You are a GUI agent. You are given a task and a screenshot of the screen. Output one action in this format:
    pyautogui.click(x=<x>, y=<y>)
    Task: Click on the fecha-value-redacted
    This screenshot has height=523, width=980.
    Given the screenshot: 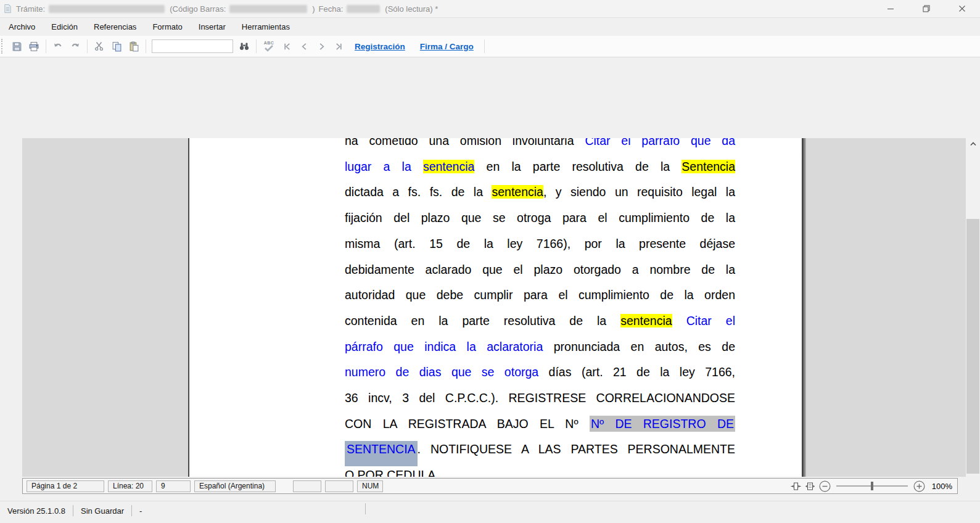 What is the action you would take?
    pyautogui.click(x=363, y=9)
    